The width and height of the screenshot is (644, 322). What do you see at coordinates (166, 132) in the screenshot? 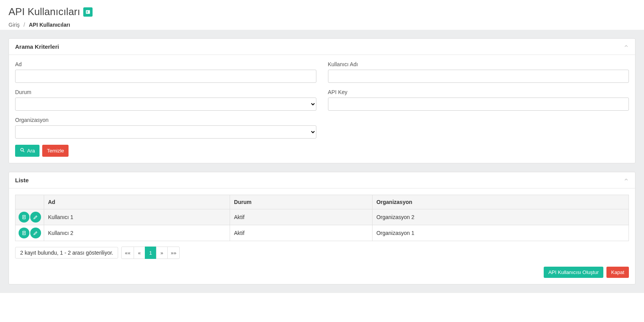
I see `organizasyon-select` at bounding box center [166, 132].